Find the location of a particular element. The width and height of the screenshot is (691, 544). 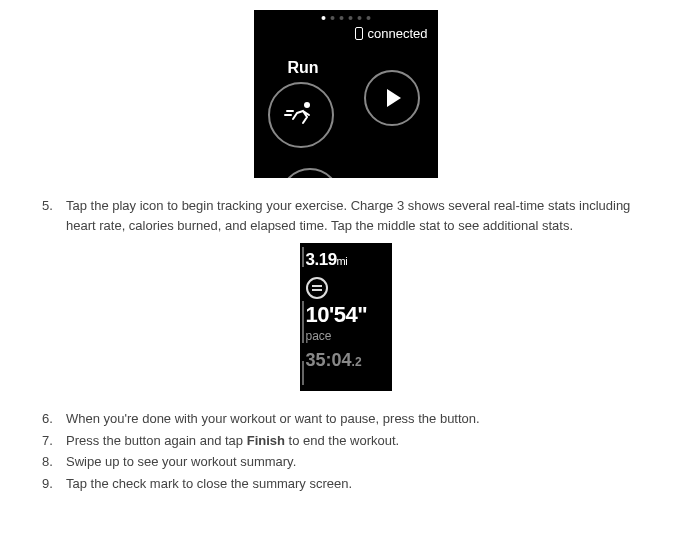

stat-distance: 3.19mi is located at coordinates (346, 260).